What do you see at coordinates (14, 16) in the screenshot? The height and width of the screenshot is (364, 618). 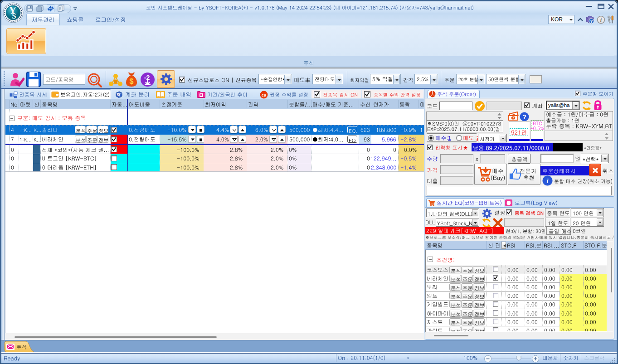 I see `svg-text: S` at bounding box center [14, 16].